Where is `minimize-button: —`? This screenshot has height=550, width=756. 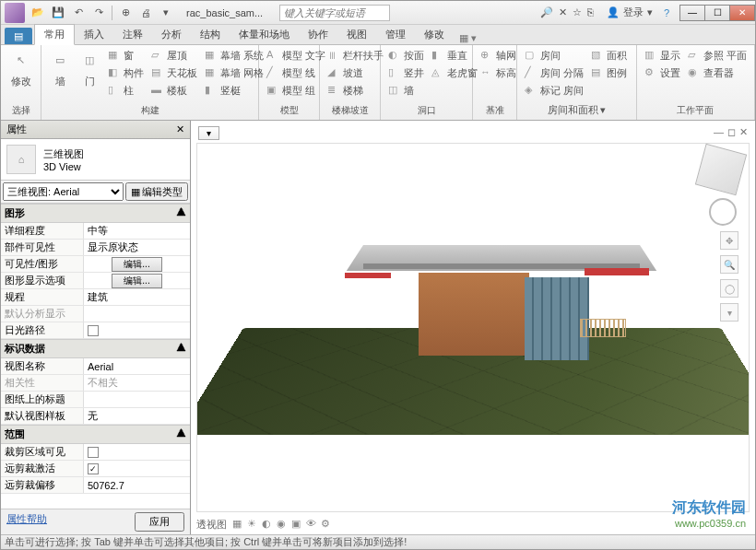 minimize-button: — is located at coordinates (692, 13).